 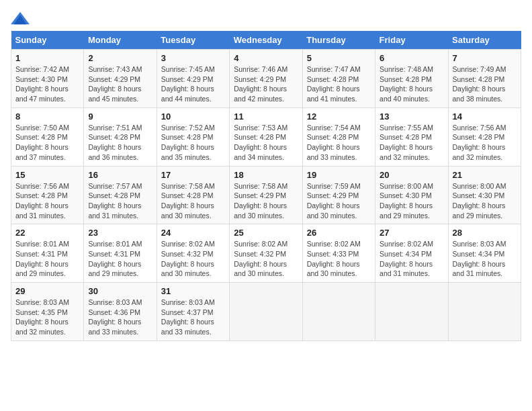 What do you see at coordinates (411, 85) in the screenshot?
I see `day-detail: Sunrise: 7:48 AMSunset: 4:28 PMDaylight:…` at bounding box center [411, 85].